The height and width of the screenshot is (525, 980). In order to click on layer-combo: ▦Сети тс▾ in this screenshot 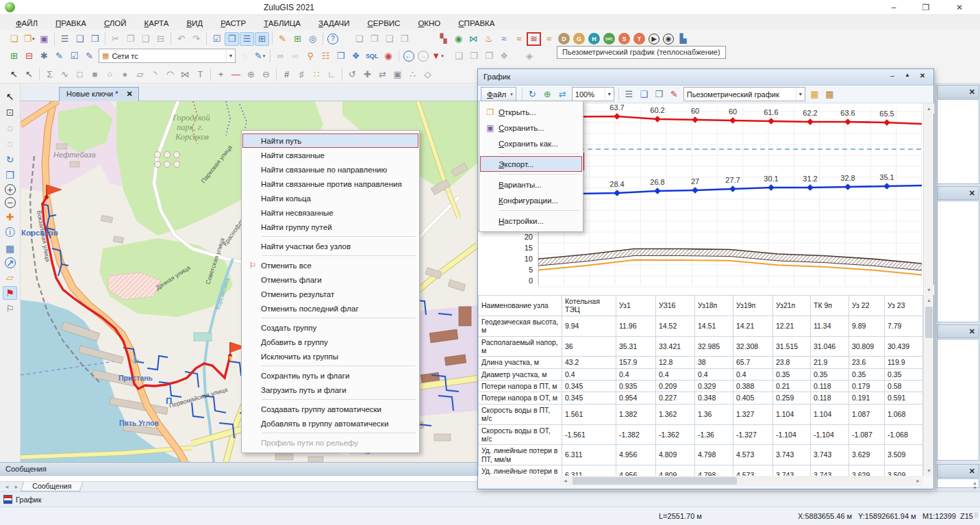, I will do `click(167, 56)`.